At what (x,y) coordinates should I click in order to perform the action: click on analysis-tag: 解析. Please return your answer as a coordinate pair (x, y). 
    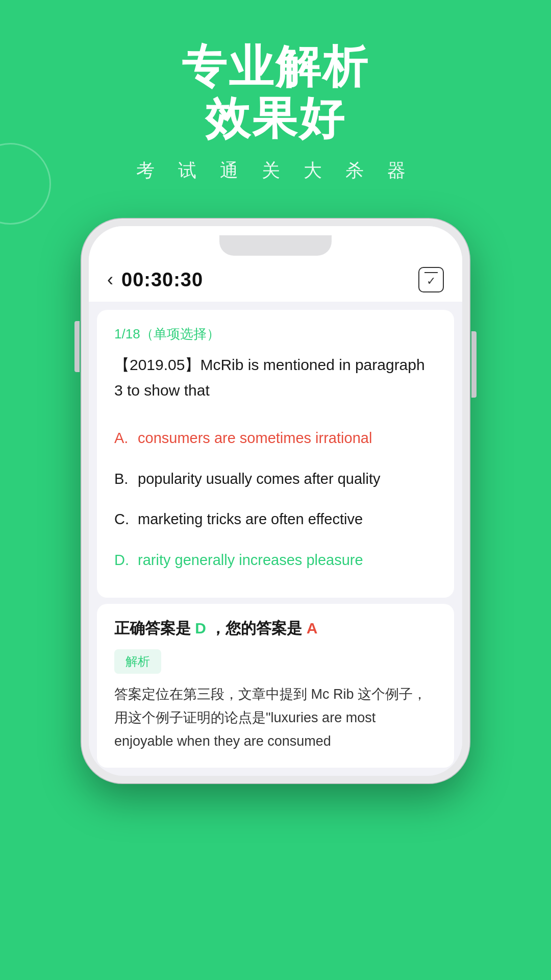
    Looking at the image, I should click on (138, 662).